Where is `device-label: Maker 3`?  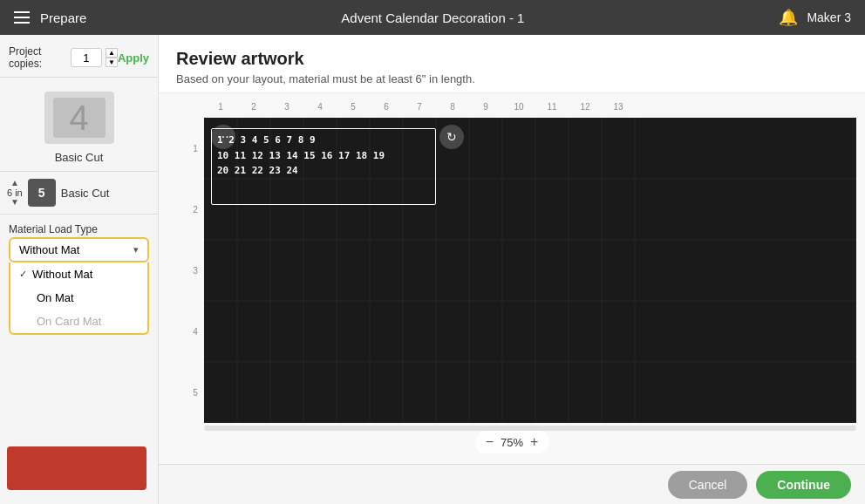
device-label: Maker 3 is located at coordinates (828, 17).